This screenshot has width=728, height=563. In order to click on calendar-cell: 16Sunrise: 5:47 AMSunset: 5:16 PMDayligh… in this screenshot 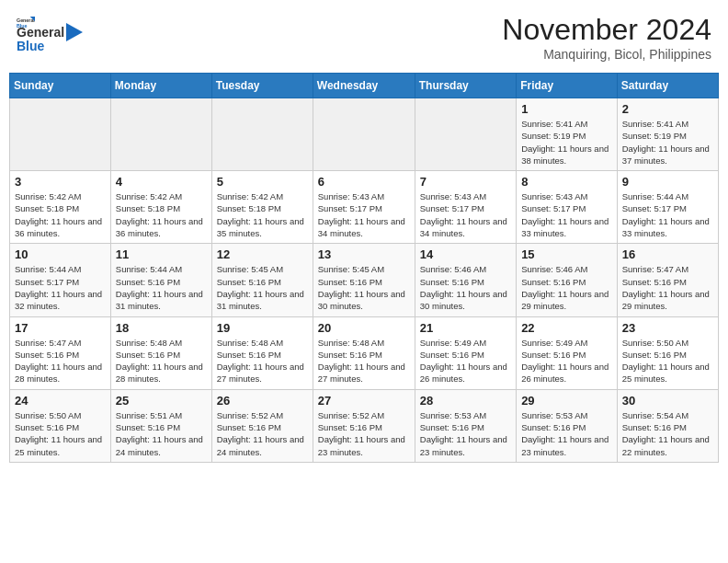, I will do `click(667, 280)`.